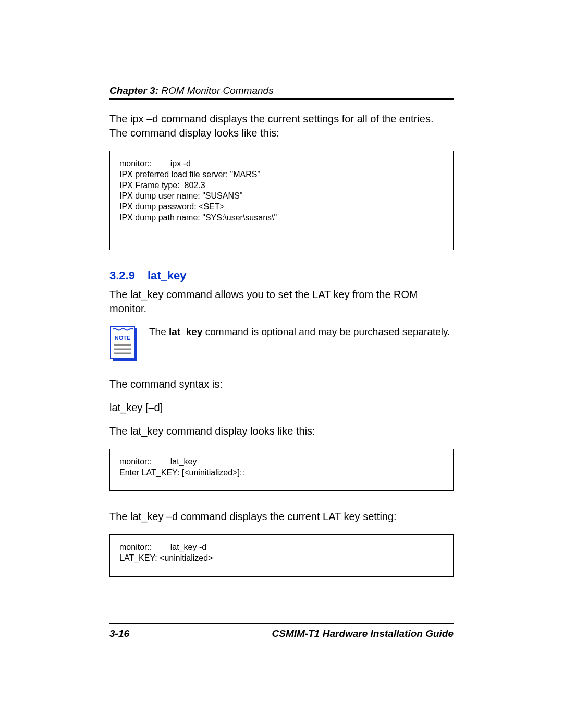 The width and height of the screenshot is (563, 728). I want to click on codebox-ipx: monitor:: ipx -d IPX preferred load file…, so click(282, 200).